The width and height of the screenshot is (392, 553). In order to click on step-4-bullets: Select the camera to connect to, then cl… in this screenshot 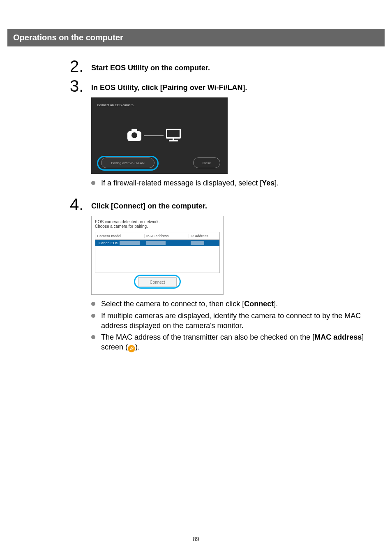, I will do `click(233, 326)`.